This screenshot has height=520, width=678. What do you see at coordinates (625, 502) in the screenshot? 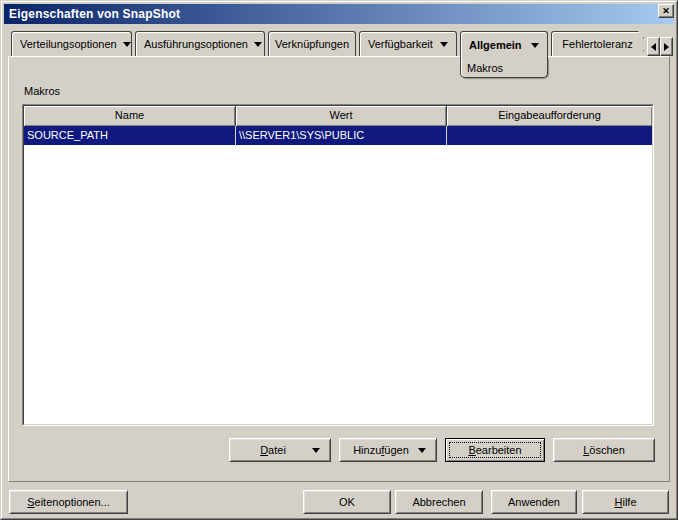
I see `button-label: Hilfe` at bounding box center [625, 502].